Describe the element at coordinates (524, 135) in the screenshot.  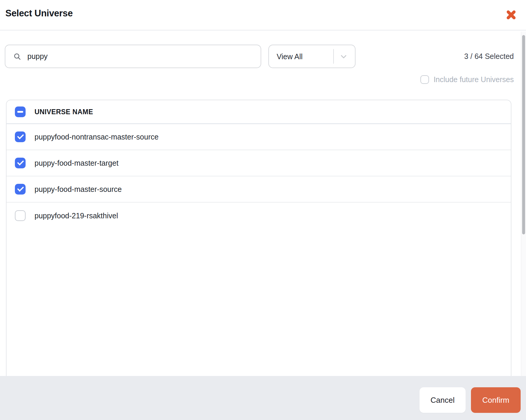
I see `scrollbar-thumb` at that location.